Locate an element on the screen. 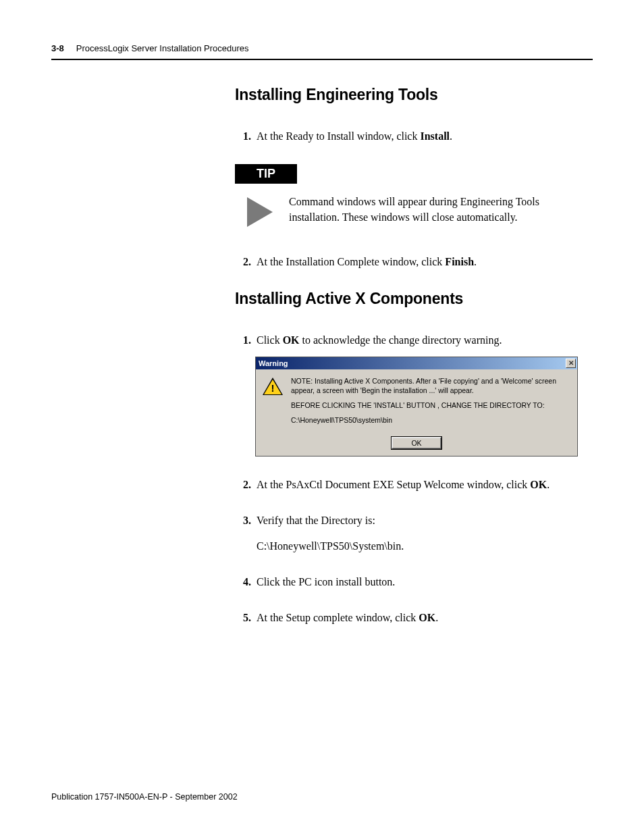  step-text: At the PsAxCtl Document EXE Setup Welcom… is located at coordinates (425, 485).